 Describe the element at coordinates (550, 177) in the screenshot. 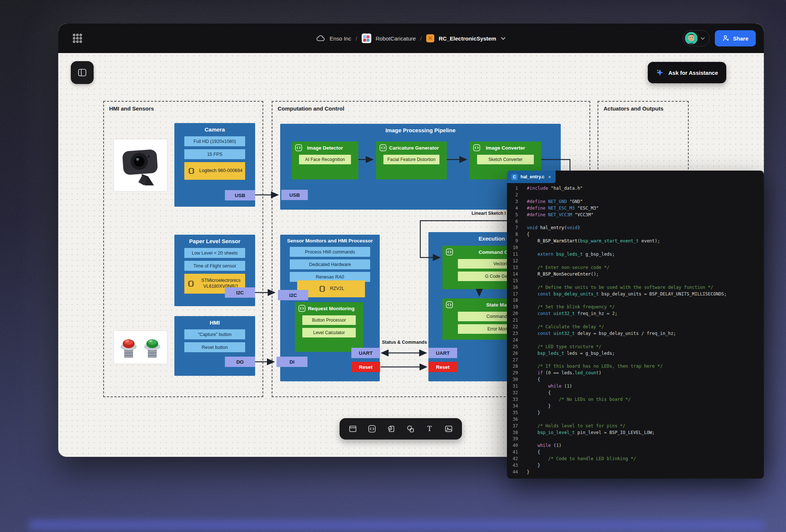

I see `close-icon: ×` at that location.